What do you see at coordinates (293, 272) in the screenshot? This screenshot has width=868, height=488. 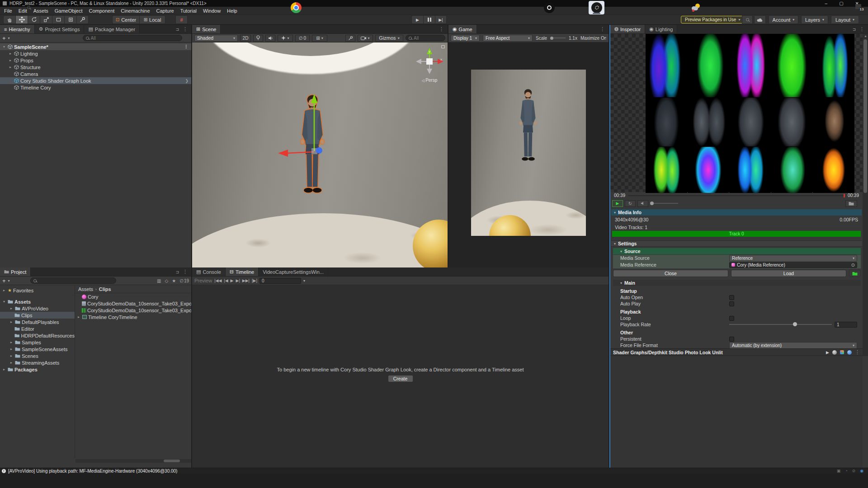 I see `tab-videocapture: VideoCaptureSettingsWin...` at bounding box center [293, 272].